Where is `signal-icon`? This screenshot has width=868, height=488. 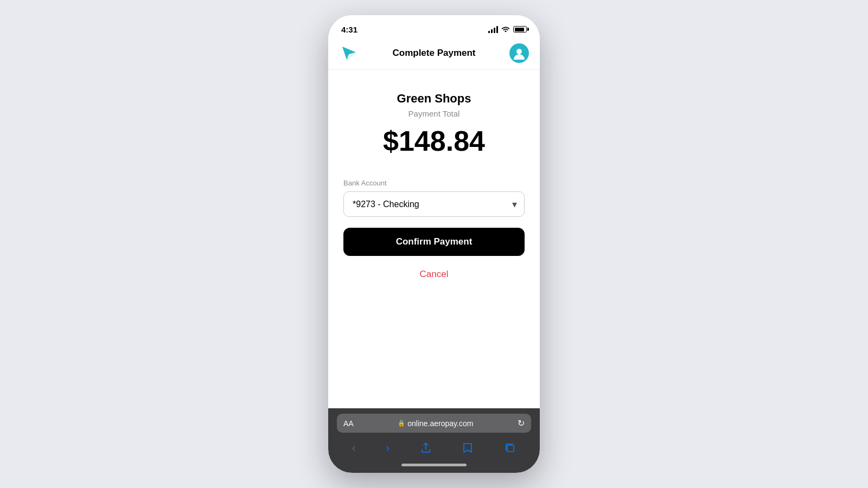 signal-icon is located at coordinates (493, 29).